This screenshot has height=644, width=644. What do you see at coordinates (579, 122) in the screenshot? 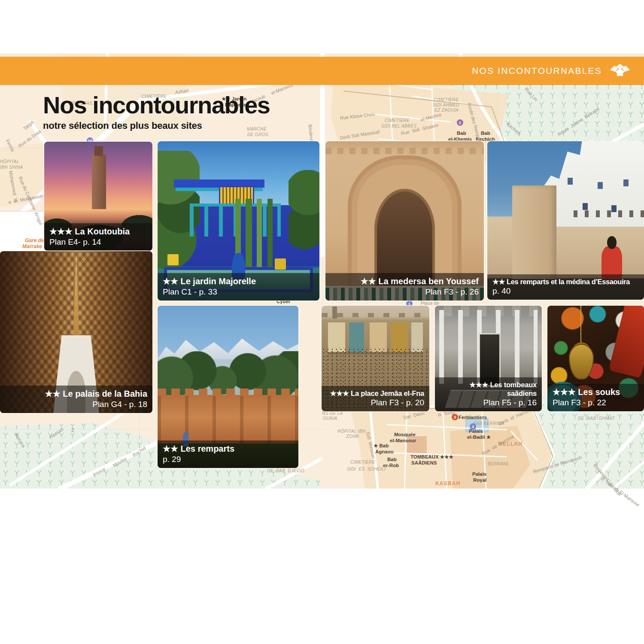
I see `map-label: Route Jname Belkabir` at bounding box center [579, 122].